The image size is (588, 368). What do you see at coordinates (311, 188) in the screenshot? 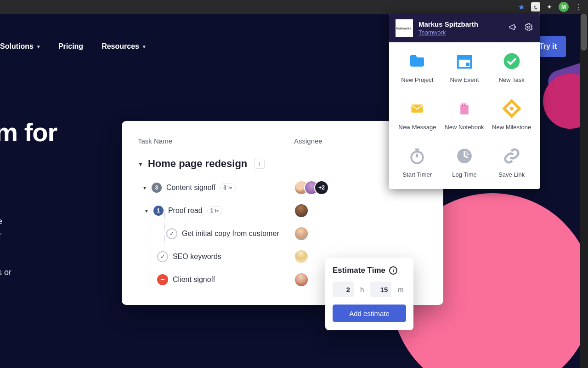
I see `assignee-stack: +2` at bounding box center [311, 188].